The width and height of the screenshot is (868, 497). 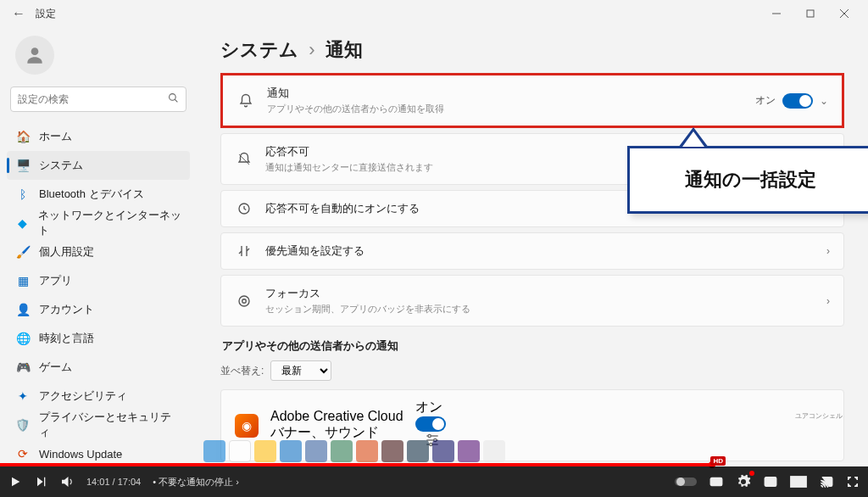 I want to click on sidebar-item-label: ネットワークとインターネット, so click(x=110, y=223).